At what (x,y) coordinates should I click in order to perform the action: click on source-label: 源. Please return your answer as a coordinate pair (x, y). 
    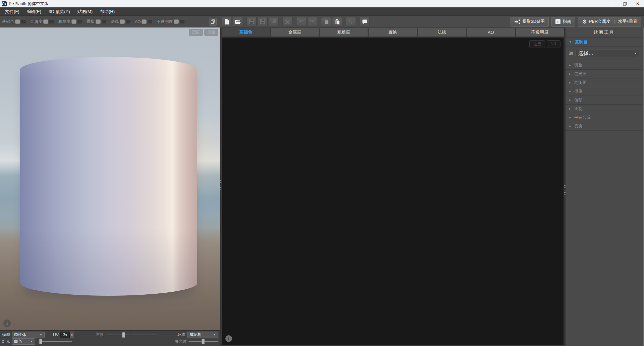
    Looking at the image, I should click on (571, 54).